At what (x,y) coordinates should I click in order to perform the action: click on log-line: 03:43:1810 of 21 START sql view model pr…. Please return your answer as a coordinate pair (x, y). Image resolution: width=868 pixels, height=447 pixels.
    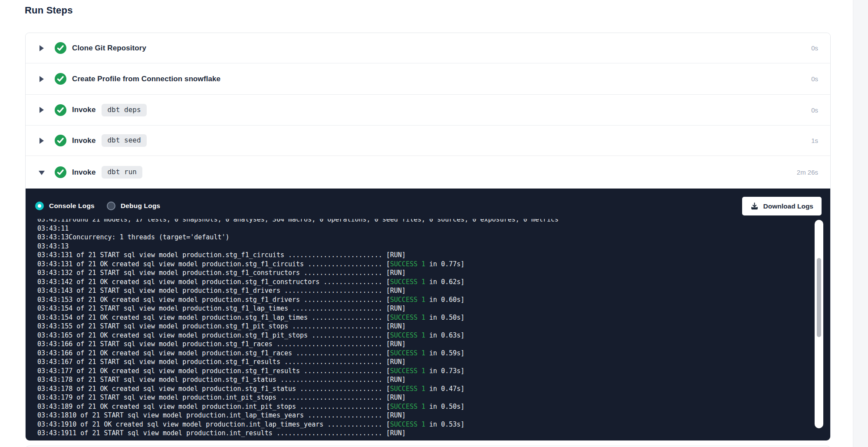
    Looking at the image, I should click on (418, 415).